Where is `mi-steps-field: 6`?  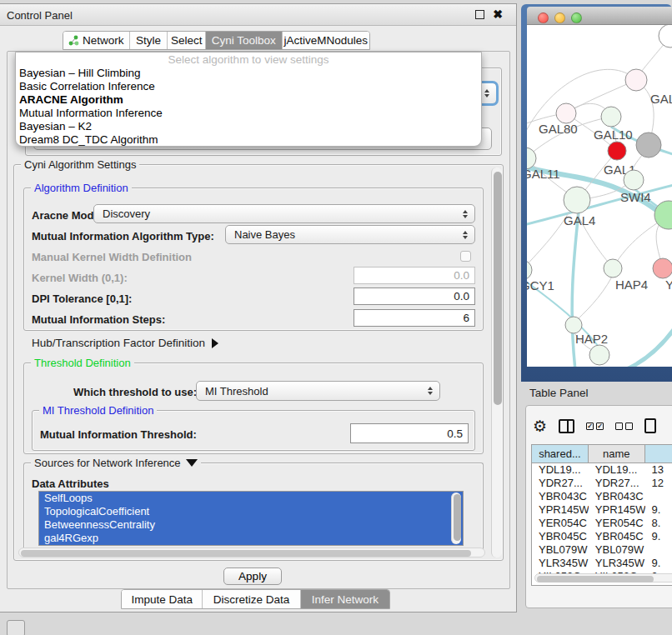 mi-steps-field: 6 is located at coordinates (414, 318).